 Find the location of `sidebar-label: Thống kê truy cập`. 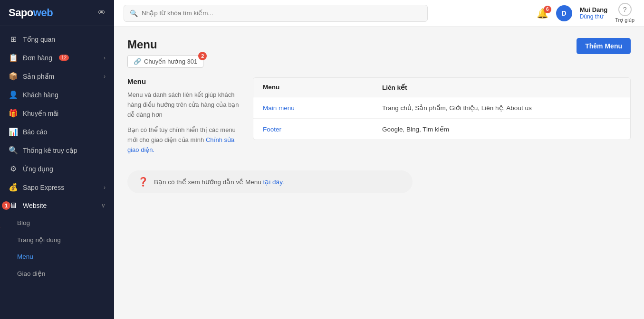

sidebar-label: Thống kê truy cập is located at coordinates (50, 150).